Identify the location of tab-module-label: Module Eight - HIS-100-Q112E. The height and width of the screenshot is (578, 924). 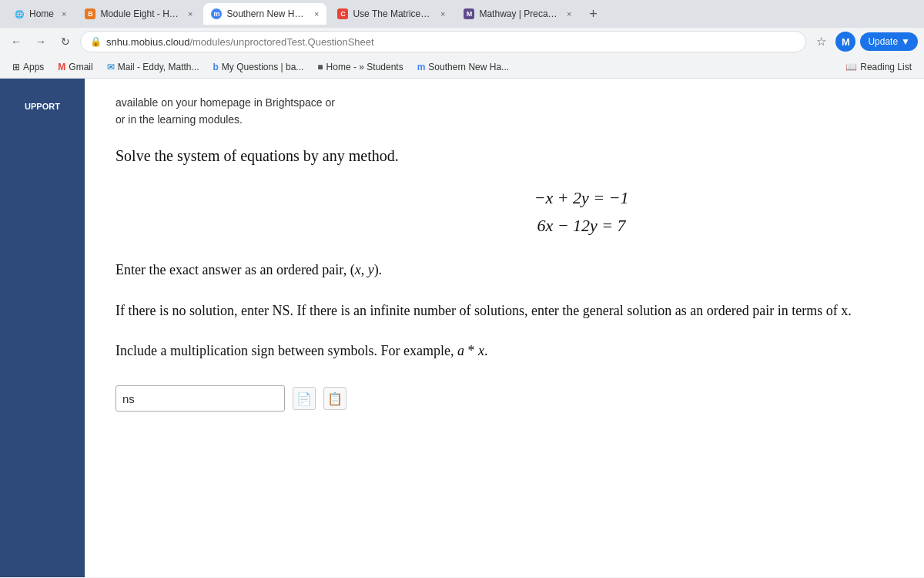
(140, 14).